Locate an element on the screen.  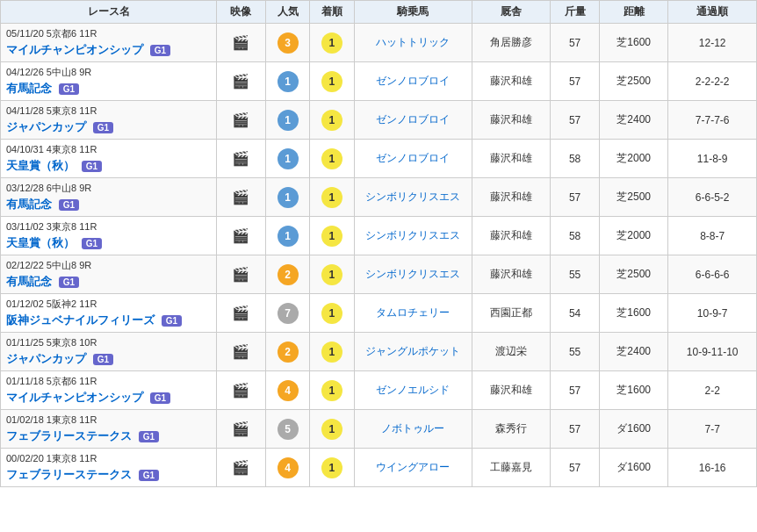
race-title: 阪神ジュベナイルフィリーズ G1 is located at coordinates (109, 320).